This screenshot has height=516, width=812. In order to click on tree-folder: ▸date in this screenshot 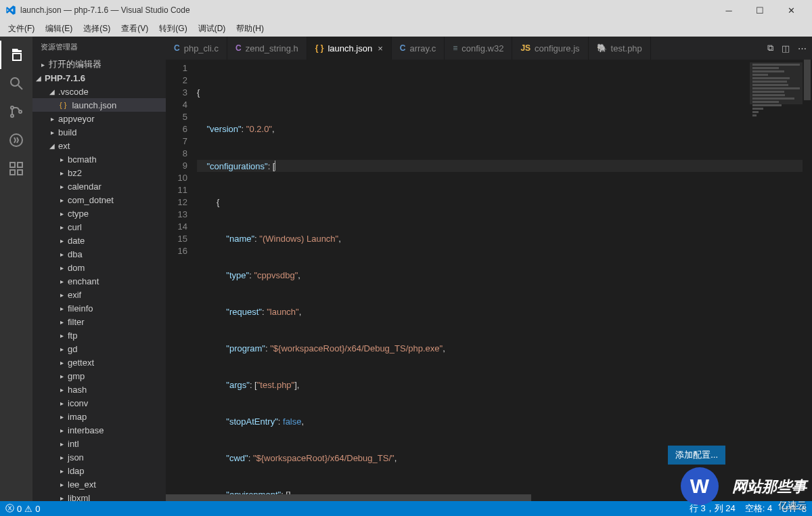, I will do `click(99, 240)`.